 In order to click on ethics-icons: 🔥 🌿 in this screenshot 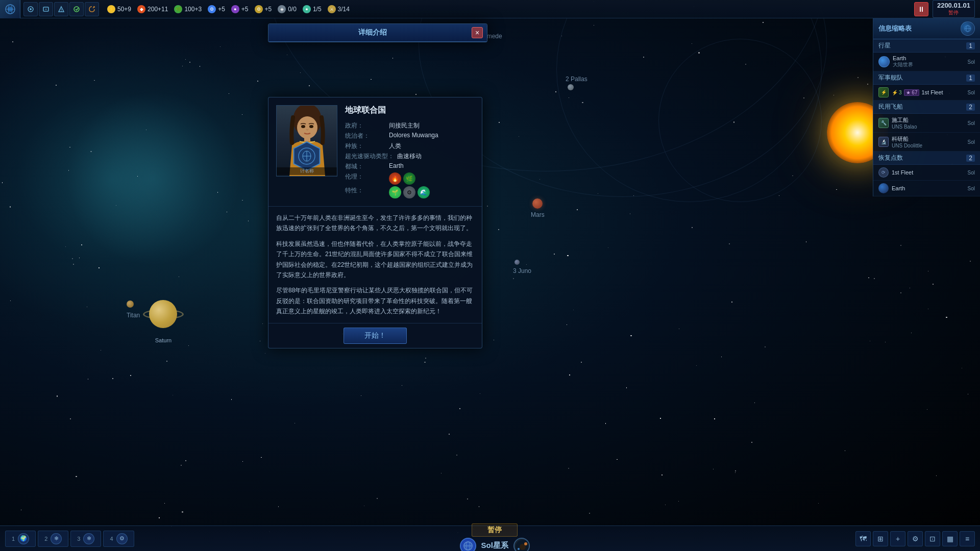, I will do `click(402, 179)`.